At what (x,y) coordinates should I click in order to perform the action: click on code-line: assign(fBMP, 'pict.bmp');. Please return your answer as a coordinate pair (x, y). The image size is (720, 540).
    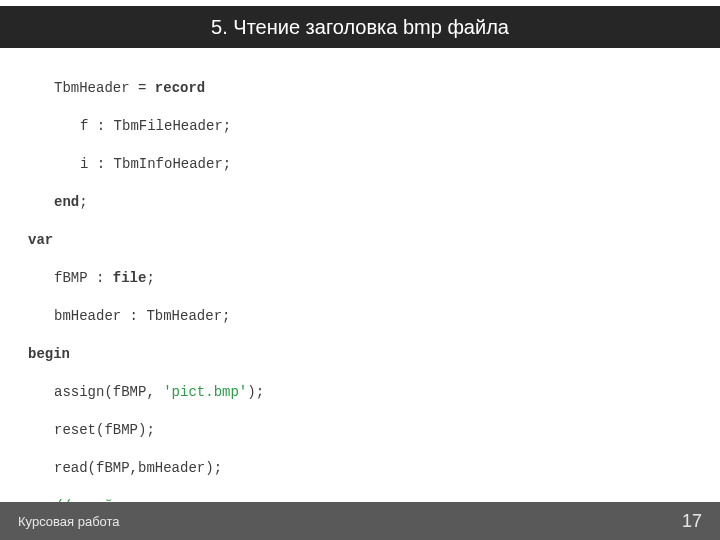
    Looking at the image, I should click on (364, 392).